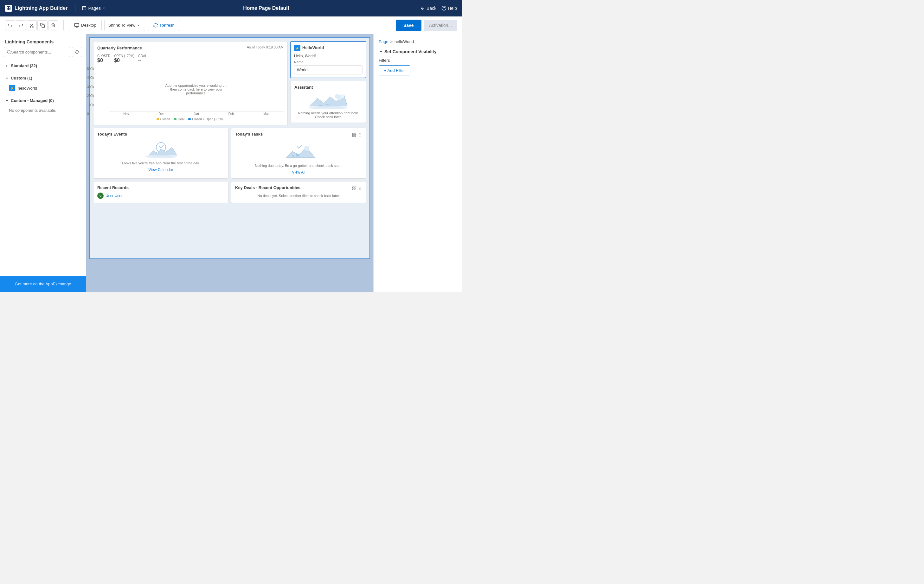 This screenshot has height=584, width=924. I want to click on events-title: Today's Events, so click(161, 134).